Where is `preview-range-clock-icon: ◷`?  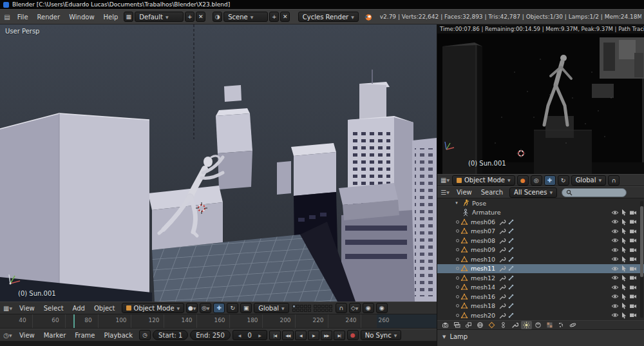
preview-range-clock-icon: ◷ is located at coordinates (145, 335).